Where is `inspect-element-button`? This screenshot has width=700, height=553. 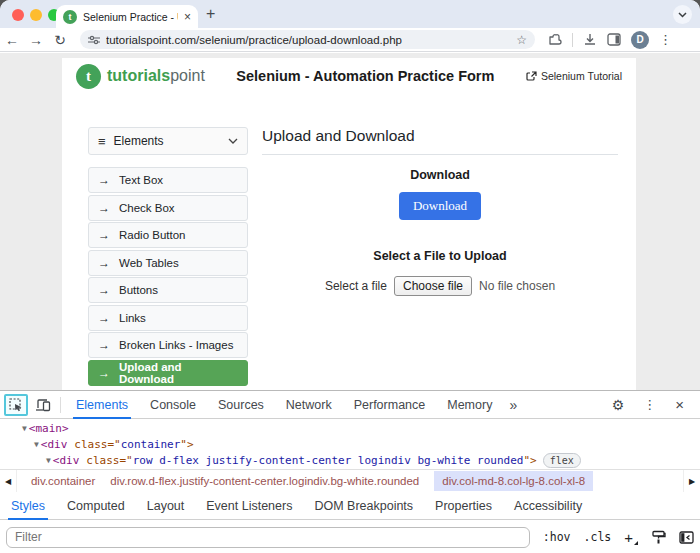
inspect-element-button is located at coordinates (16, 405).